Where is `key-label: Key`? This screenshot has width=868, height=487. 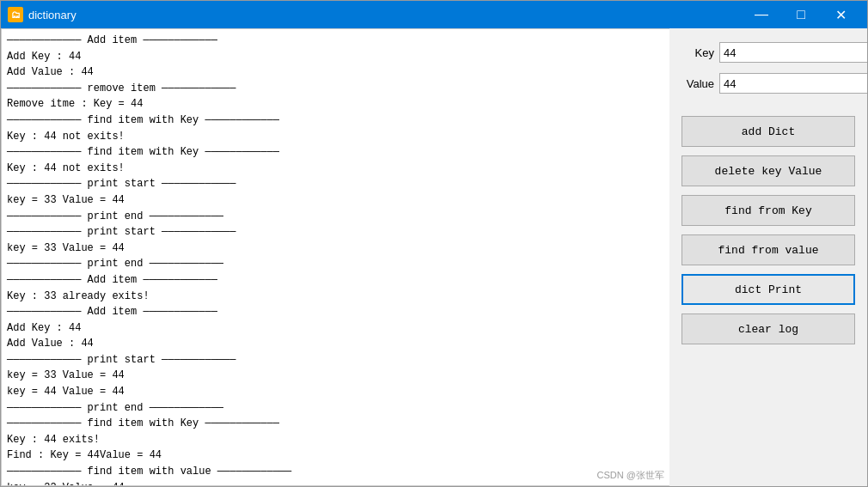
key-label: Key is located at coordinates (698, 53).